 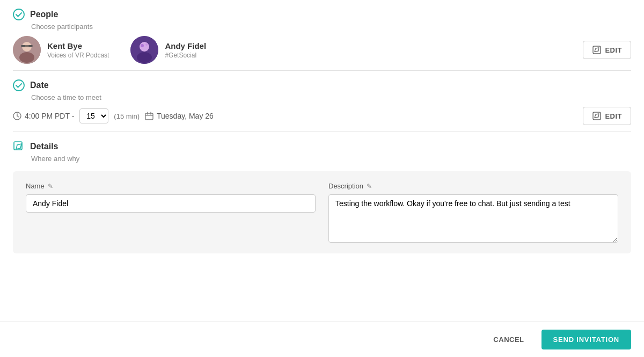 I want to click on description-label: Description ✎, so click(x=473, y=186).